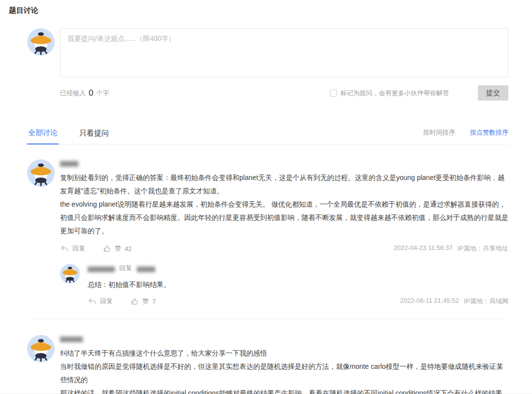  Describe the element at coordinates (117, 249) in the screenshot. I see `like-button: 赞 42` at that location.